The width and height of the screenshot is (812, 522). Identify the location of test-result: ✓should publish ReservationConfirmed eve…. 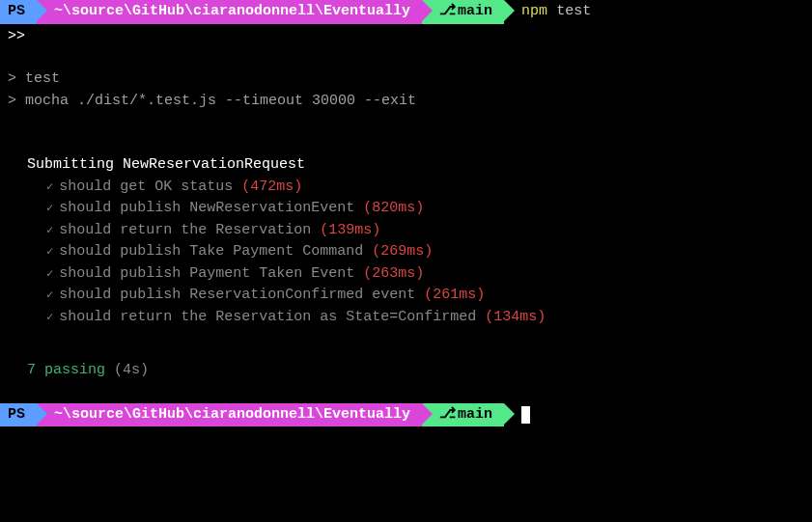
(406, 295).